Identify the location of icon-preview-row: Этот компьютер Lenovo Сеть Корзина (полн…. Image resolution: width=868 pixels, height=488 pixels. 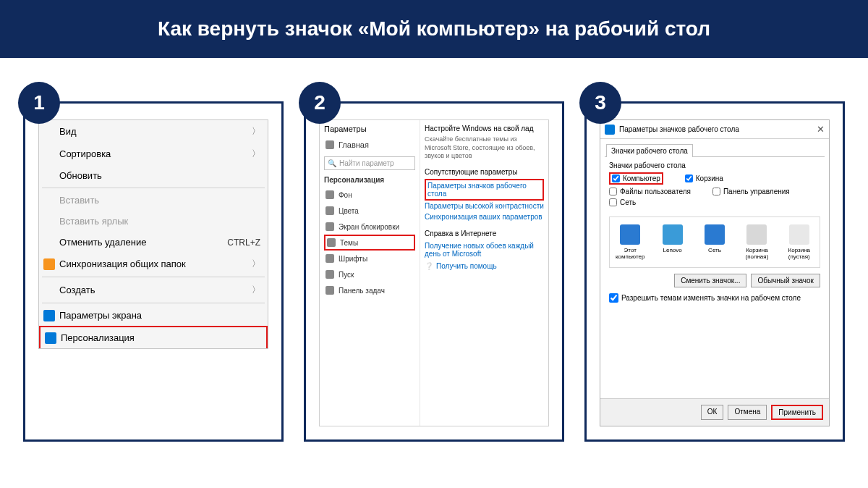
(715, 242).